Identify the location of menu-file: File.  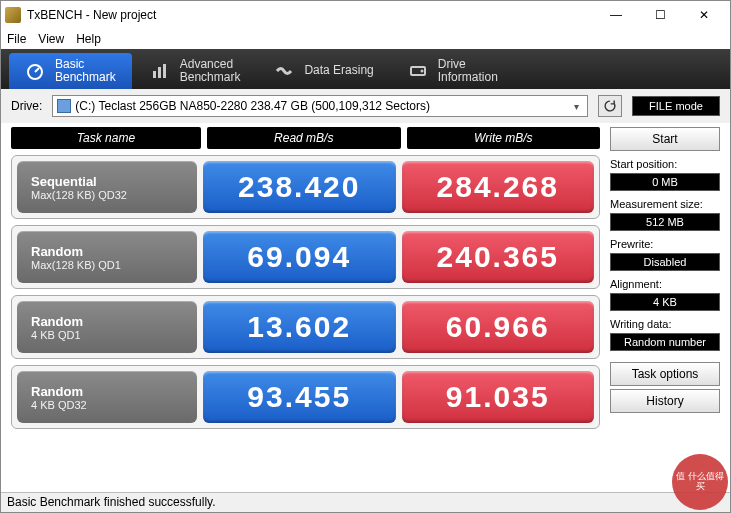
(16, 39).